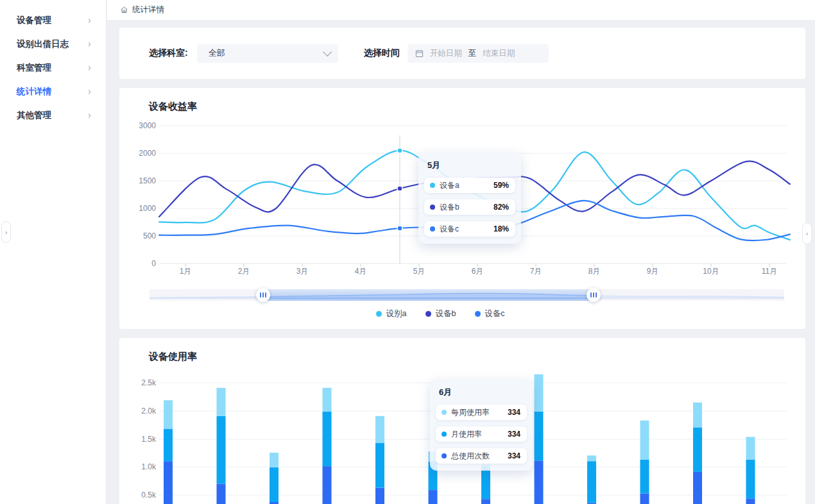 This screenshot has width=815, height=504. Describe the element at coordinates (653, 272) in the screenshot. I see `x-axis-label: 9月` at that location.